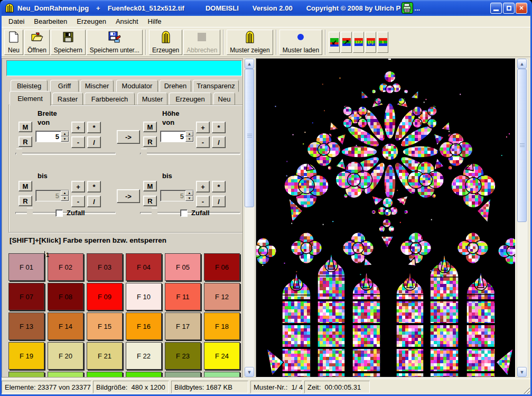 The image size is (532, 396). I want to click on palette-swatch-F22: F 22, so click(144, 356).